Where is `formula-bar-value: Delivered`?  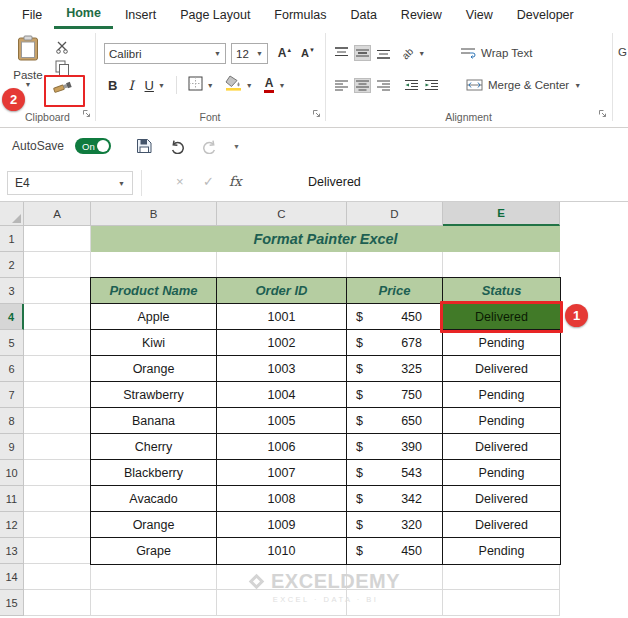 formula-bar-value: Delivered is located at coordinates (334, 182).